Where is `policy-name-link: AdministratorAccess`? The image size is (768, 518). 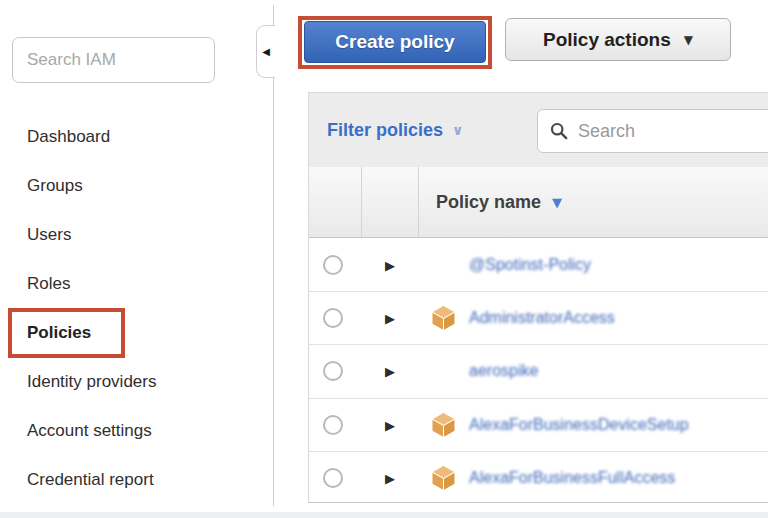 policy-name-link: AdministratorAccess is located at coordinates (542, 318).